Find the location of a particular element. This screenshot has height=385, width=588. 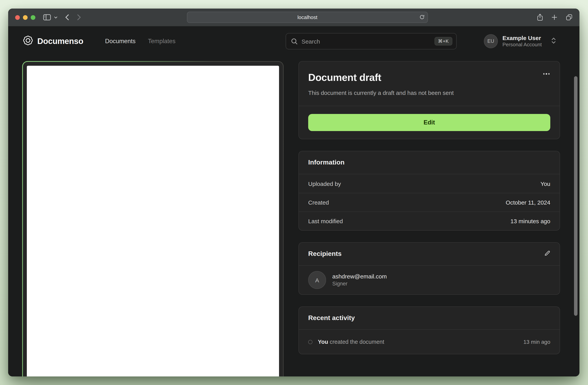

scrollbar-thumb is located at coordinates (576, 196).